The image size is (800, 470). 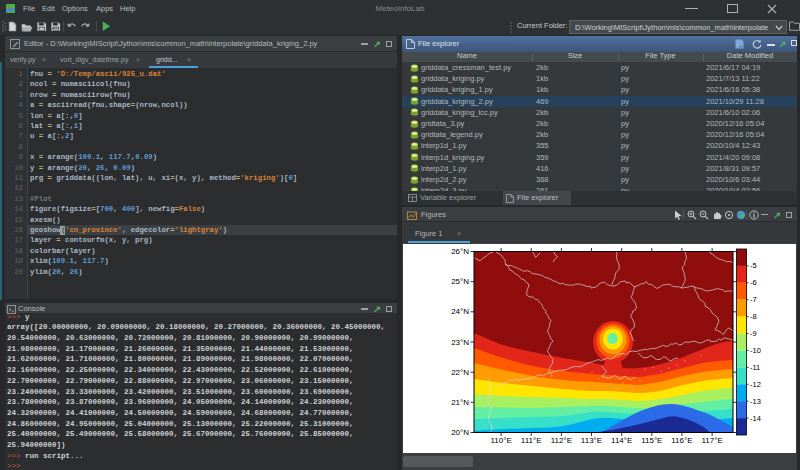 I want to click on svg-text: -14, so click(x=756, y=418).